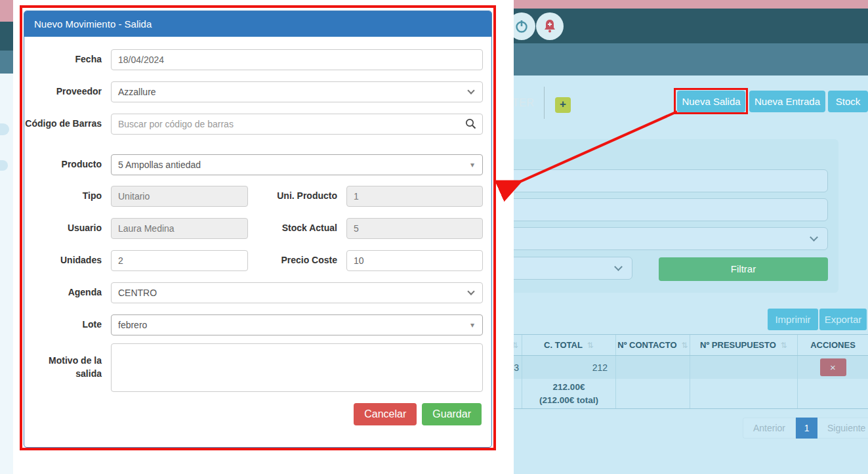 Image resolution: width=868 pixels, height=474 pixels. Describe the element at coordinates (688, 368) in the screenshot. I see `table-row: 3 212 ×` at that location.